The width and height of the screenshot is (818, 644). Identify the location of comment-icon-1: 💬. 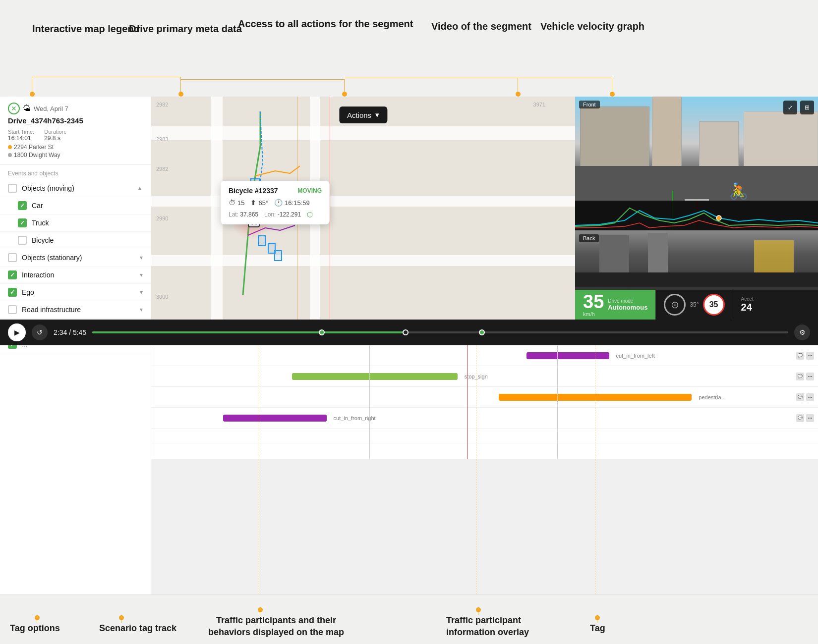
(800, 356).